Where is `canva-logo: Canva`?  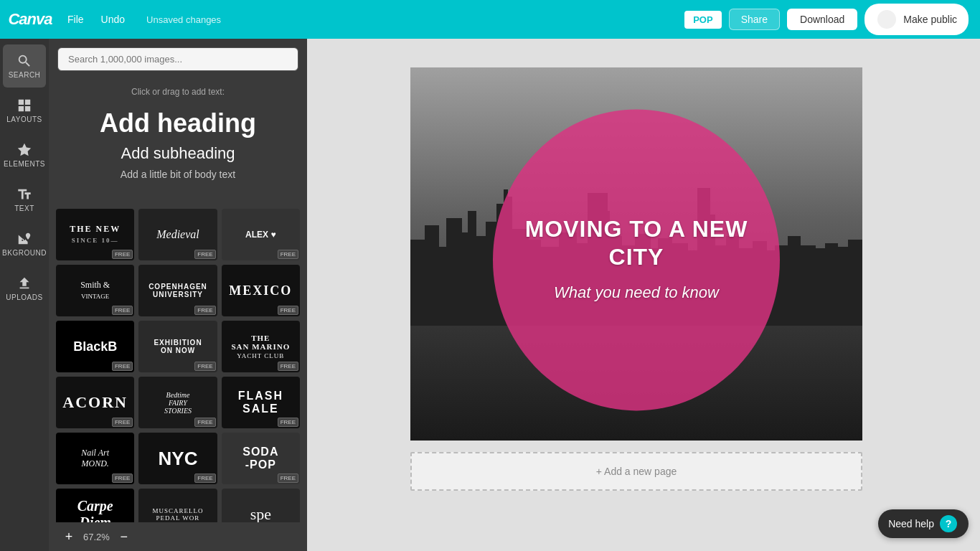
canva-logo: Canva is located at coordinates (30, 19).